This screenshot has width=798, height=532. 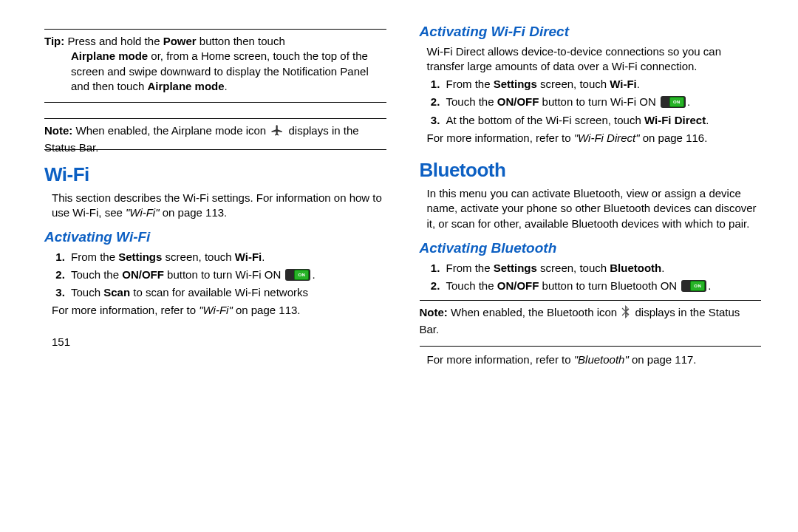 What do you see at coordinates (534, 312) in the screenshot?
I see `text: When enabled, the Bluetooth icon` at bounding box center [534, 312].